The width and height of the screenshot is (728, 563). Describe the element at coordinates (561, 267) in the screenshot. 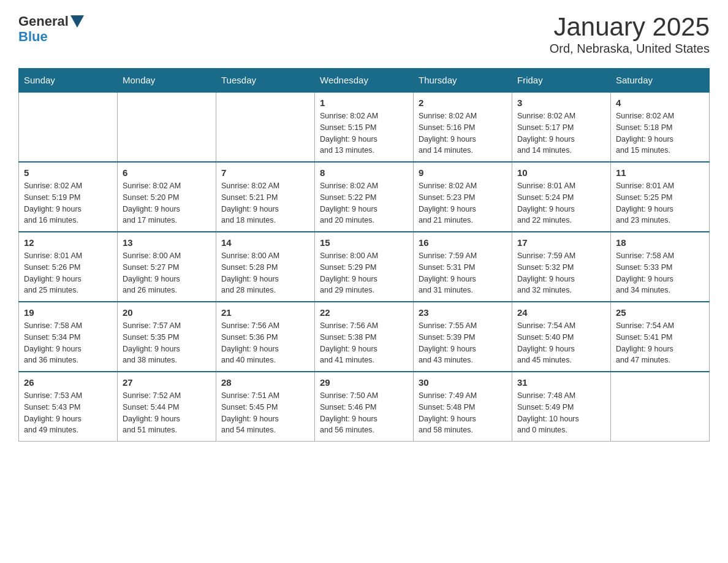

I see `day-cell: 17Sunrise: 7:59 AM Sunset: 5:32 PM Dayli…` at that location.